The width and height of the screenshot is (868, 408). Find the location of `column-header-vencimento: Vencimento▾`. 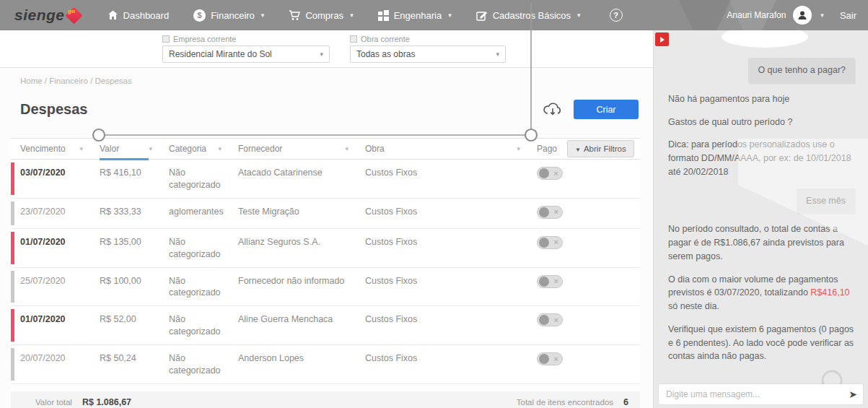

column-header-vencimento: Vencimento▾ is located at coordinates (51, 149).